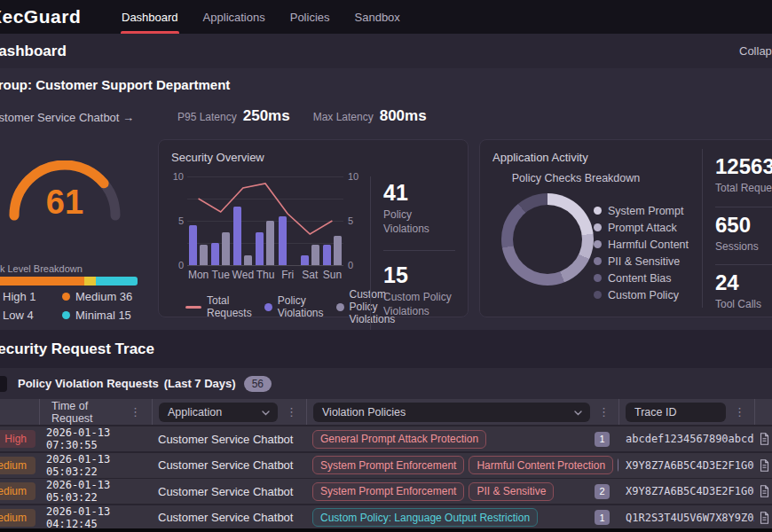 This screenshot has height=532, width=772. Describe the element at coordinates (87, 412) in the screenshot. I see `column-label: Time of Request` at that location.